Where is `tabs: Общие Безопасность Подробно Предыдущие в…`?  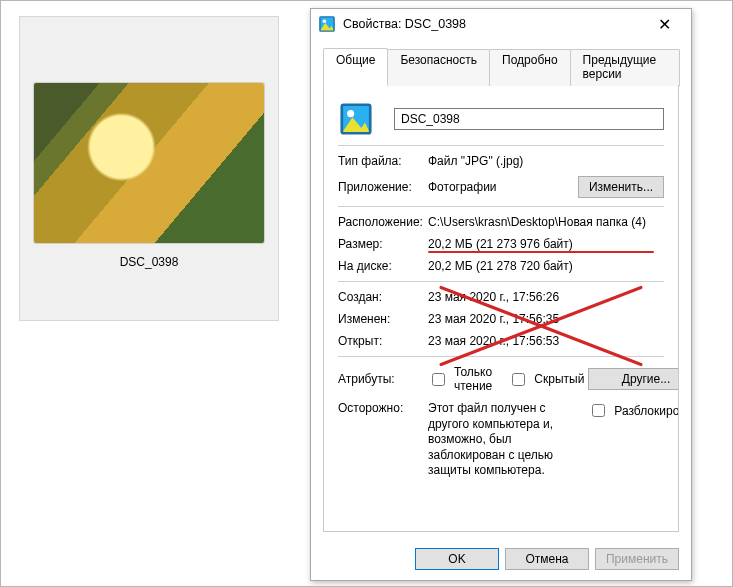 tabs: Общие Безопасность Подробно Предыдущие в… is located at coordinates (501, 66).